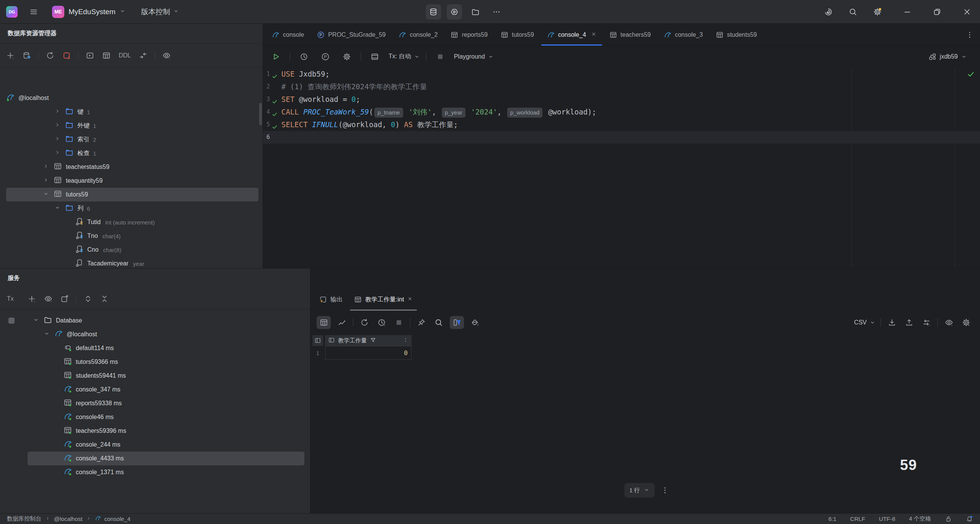 This screenshot has width=980, height=524. I want to click on caret-position-widget: 6:1, so click(832, 519).